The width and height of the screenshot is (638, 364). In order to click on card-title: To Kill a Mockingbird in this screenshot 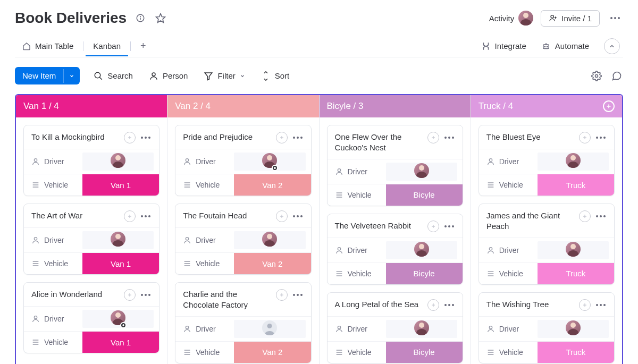, I will do `click(68, 137)`.